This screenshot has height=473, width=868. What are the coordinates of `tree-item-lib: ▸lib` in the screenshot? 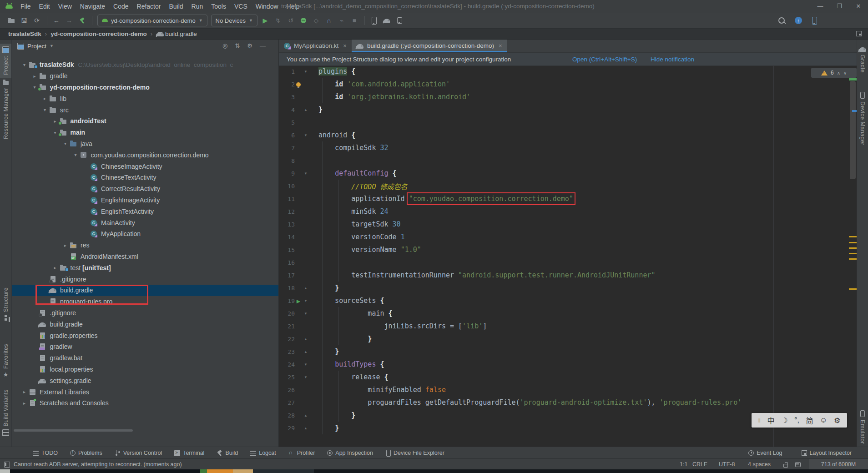 It's located at (145, 98).